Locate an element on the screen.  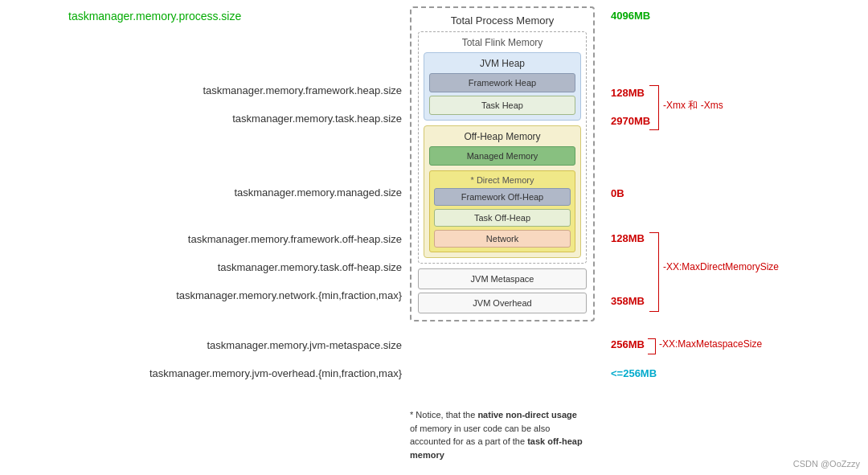
notice-content: * Notice, that the native non-direct usa… is located at coordinates (497, 435).